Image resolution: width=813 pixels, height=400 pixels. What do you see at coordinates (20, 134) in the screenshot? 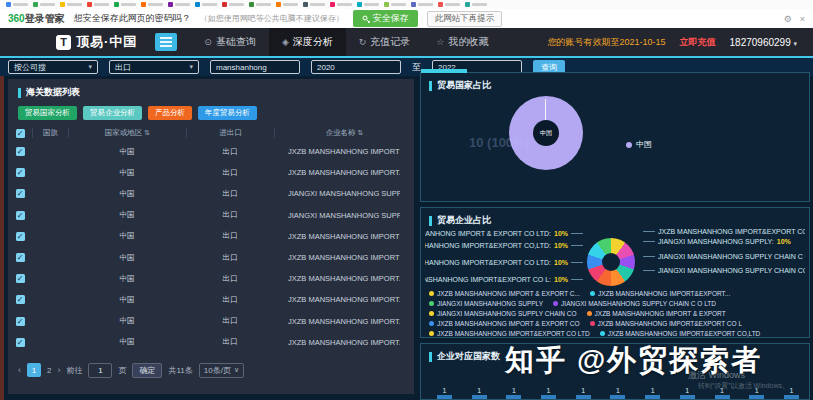
I see `select-all-checkbox: ✓` at bounding box center [20, 134].